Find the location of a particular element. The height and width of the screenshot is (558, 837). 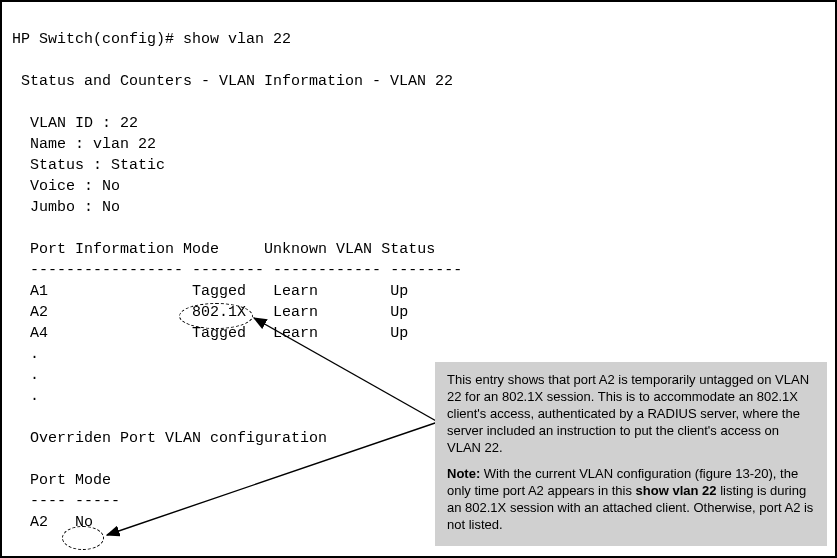

note-label: Note: is located at coordinates (464, 474).